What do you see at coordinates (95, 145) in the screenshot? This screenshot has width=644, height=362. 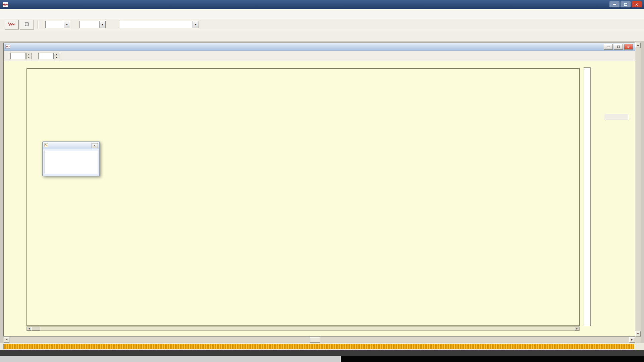 I see `thd-close-button: ×` at bounding box center [95, 145].